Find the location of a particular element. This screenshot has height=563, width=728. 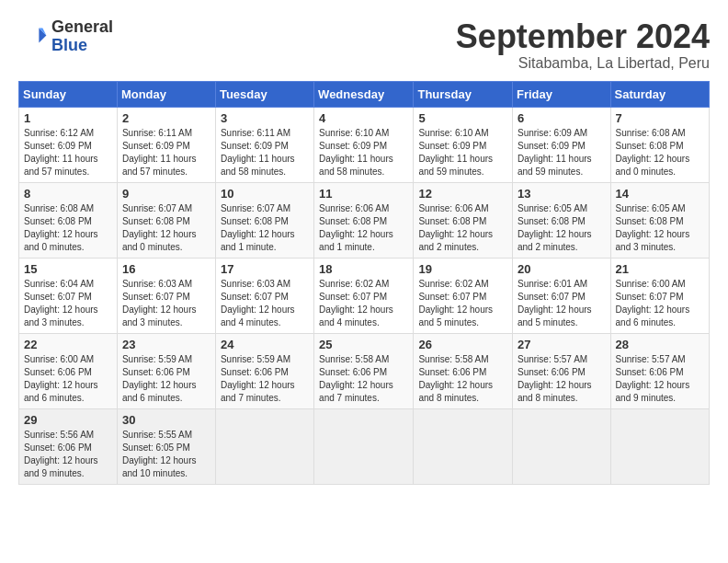

calendar-day-cell: 16Sunrise: 6:03 AM Sunset: 6:07 PM Dayli… is located at coordinates (165, 295).